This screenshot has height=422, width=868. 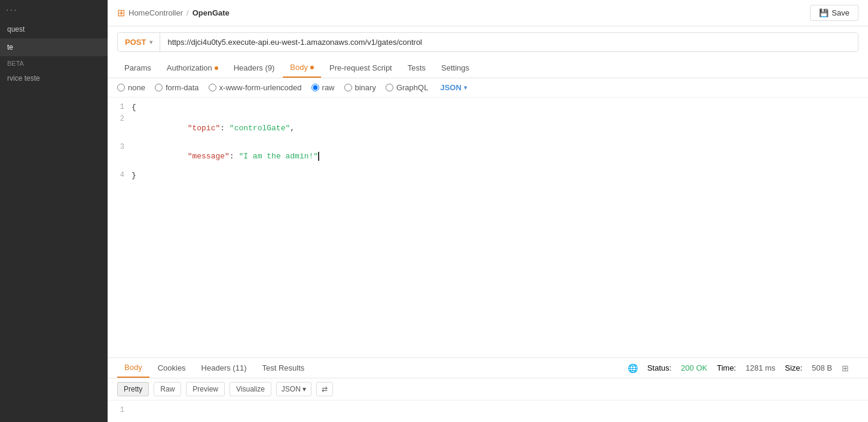 What do you see at coordinates (283, 368) in the screenshot?
I see `resp-tab-test-results: Test Results` at bounding box center [283, 368].